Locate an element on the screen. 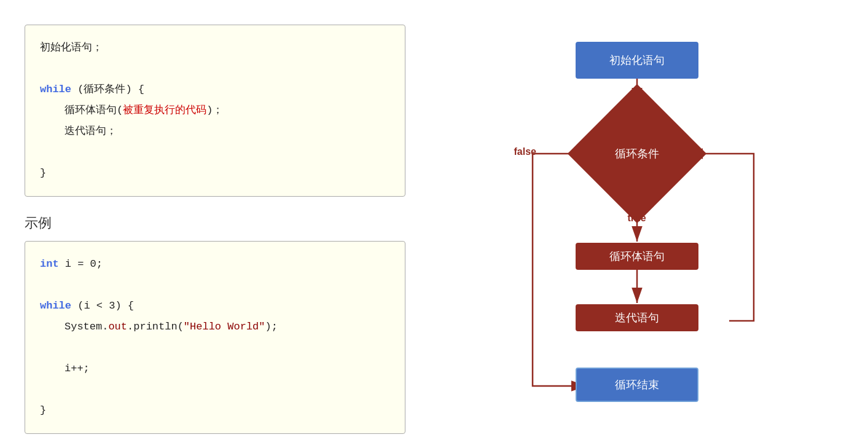 This screenshot has width=868, height=437. section-title: 示例 is located at coordinates (215, 223).